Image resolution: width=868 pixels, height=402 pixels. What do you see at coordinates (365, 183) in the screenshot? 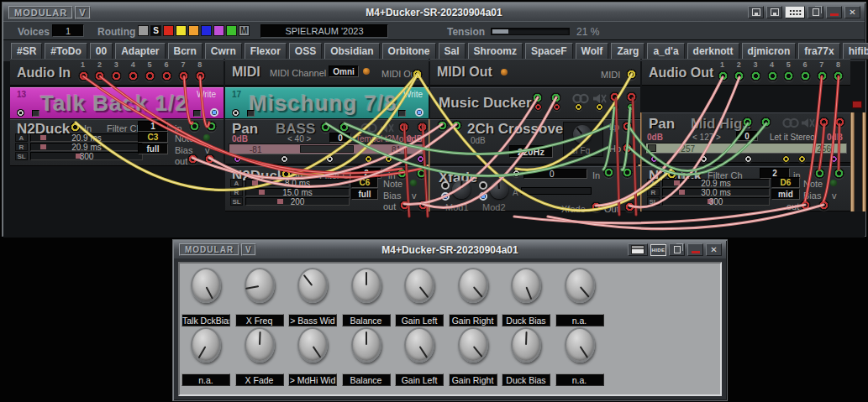
I see `note-value: C6` at bounding box center [365, 183].